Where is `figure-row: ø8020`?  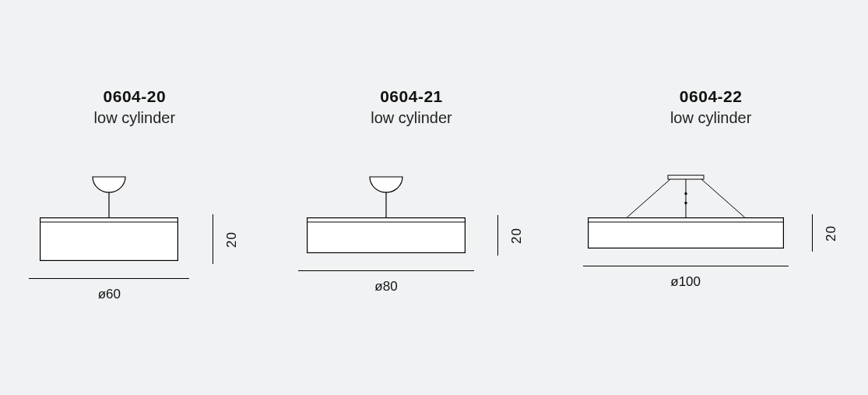
figure-row: ø8020 is located at coordinates (411, 234).